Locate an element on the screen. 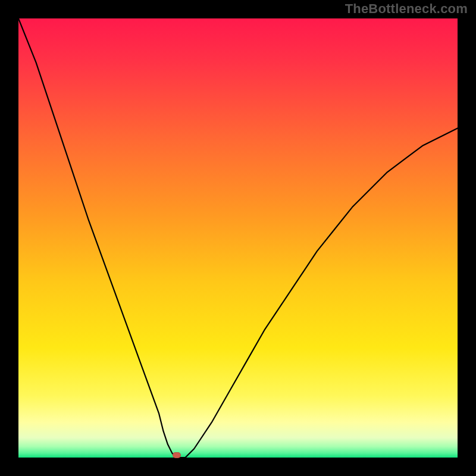 The image size is (476, 476). watermark-text: TheBottleneck.com is located at coordinates (406, 9).